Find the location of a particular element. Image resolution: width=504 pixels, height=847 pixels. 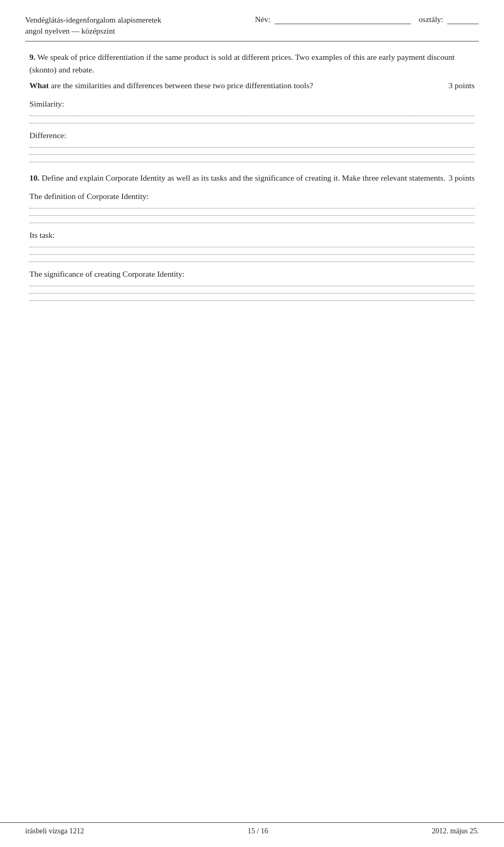

task-lines is located at coordinates (252, 254).